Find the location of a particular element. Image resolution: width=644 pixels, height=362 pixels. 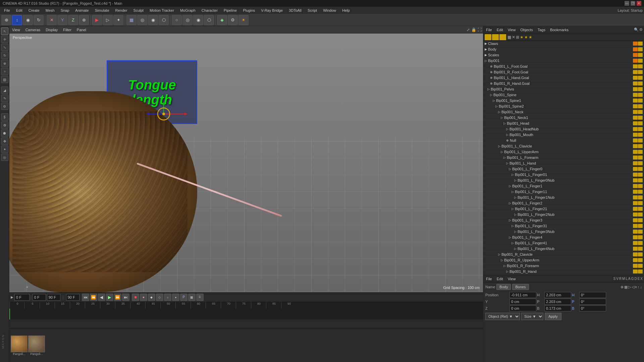

apply-button: Apply is located at coordinates (553, 316).